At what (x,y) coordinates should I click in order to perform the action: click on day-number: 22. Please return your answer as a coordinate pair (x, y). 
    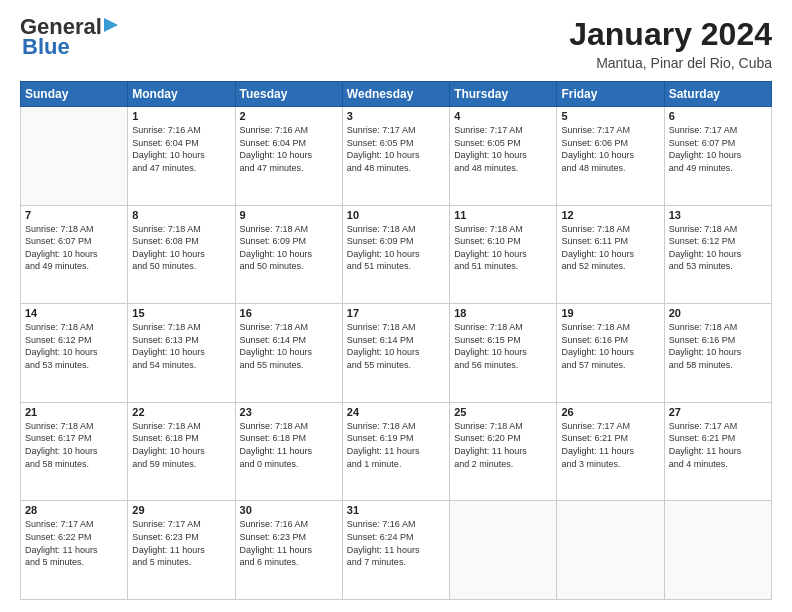
    Looking at the image, I should click on (181, 412).